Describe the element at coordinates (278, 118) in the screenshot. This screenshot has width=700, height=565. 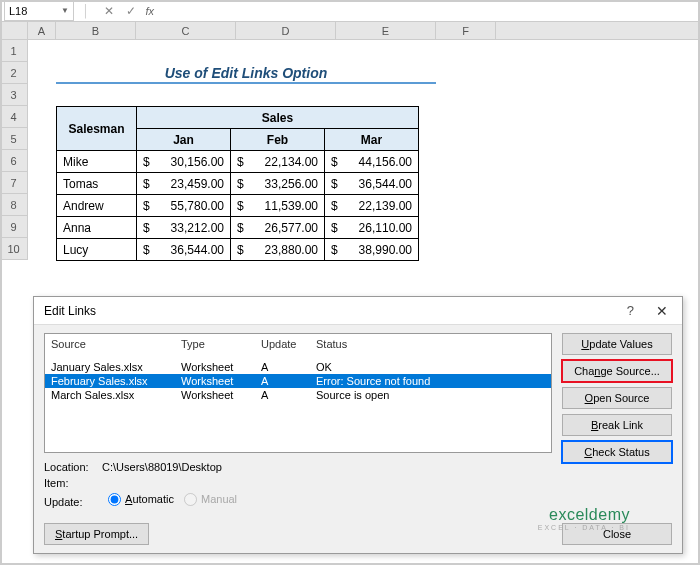
I see `sales-header: Sales` at that location.